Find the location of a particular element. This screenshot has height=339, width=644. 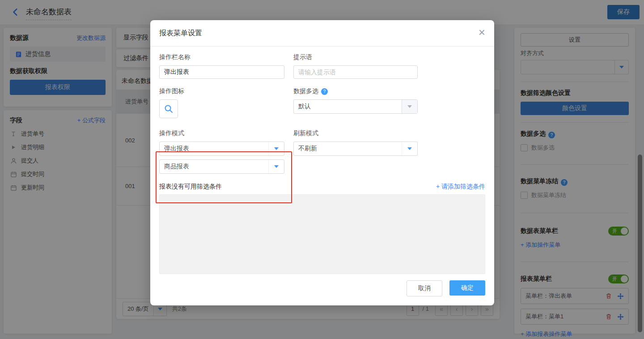

prompt-input is located at coordinates (356, 72).